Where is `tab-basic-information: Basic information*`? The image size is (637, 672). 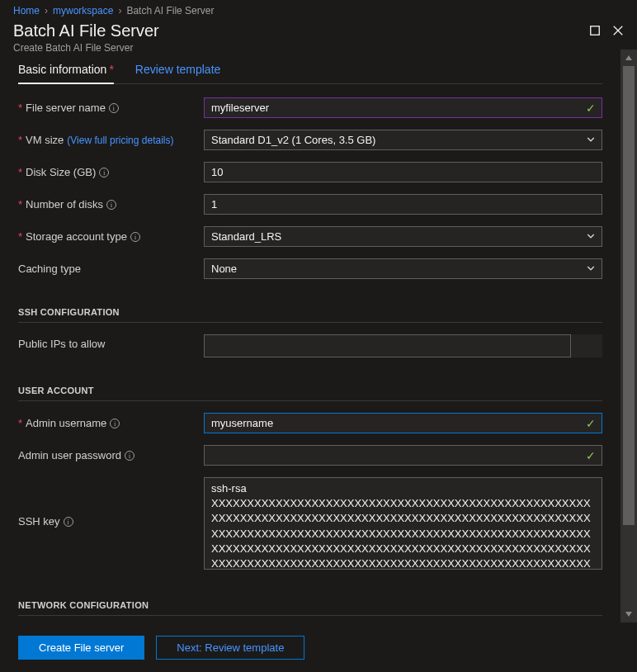
tab-basic-information: Basic information* is located at coordinates (66, 73).